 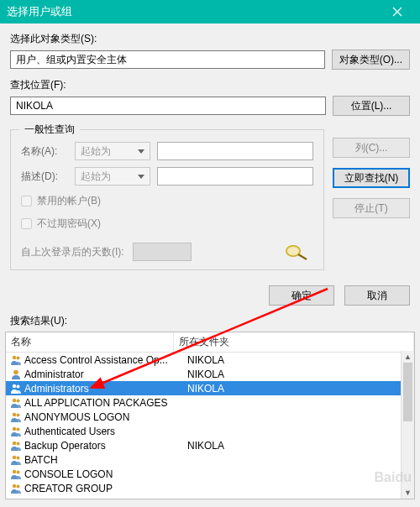 I want to click on common-queries-title: 一般性查询, so click(x=50, y=129).